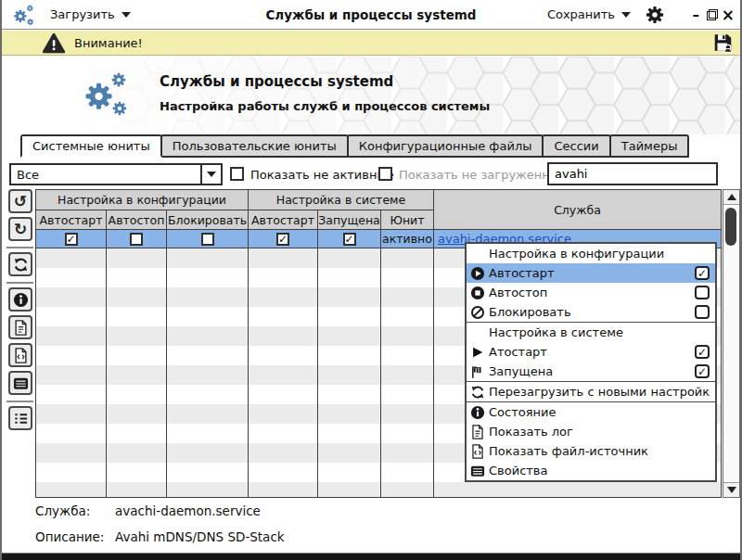 The height and width of the screenshot is (560, 742). Describe the element at coordinates (187, 511) in the screenshot. I see `service-detail-value: avachi-daemon.service` at that location.